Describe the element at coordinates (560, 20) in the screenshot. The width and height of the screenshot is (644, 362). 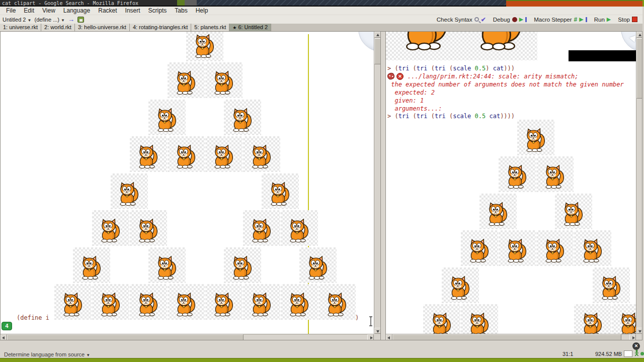
I see `macro-stepper-button: Macro Stepper#▶` at that location.